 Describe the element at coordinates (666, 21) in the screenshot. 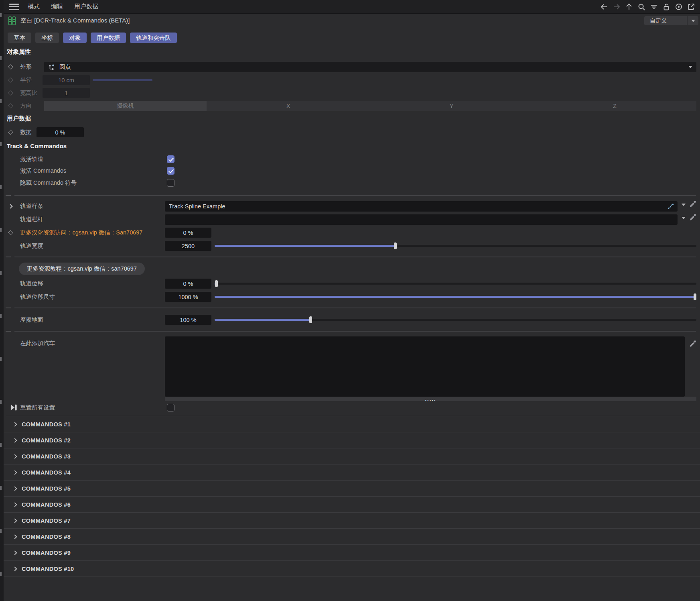

I see `preset-button: 自定义` at that location.